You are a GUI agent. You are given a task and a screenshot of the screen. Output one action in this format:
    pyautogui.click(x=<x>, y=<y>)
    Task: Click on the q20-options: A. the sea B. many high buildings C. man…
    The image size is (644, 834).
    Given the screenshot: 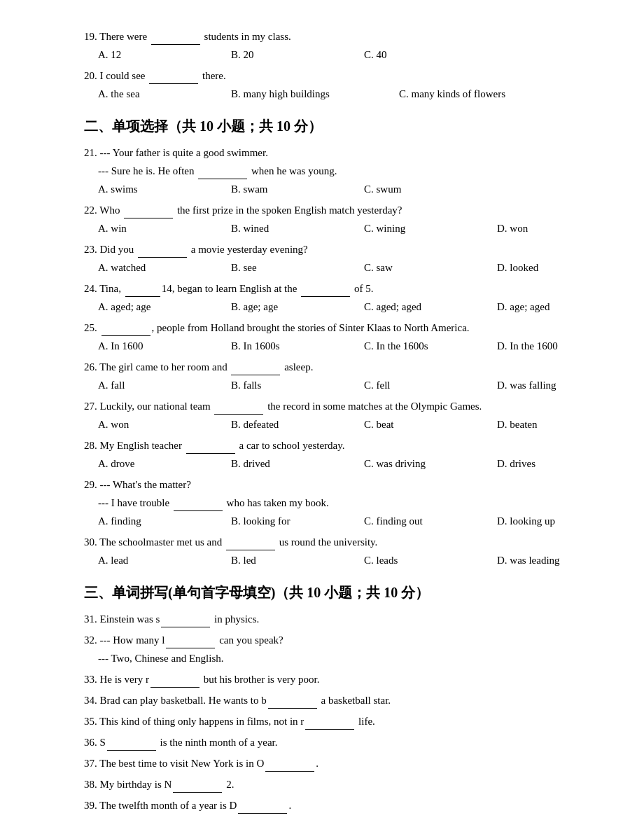 What is the action you would take?
    pyautogui.click(x=343, y=94)
    